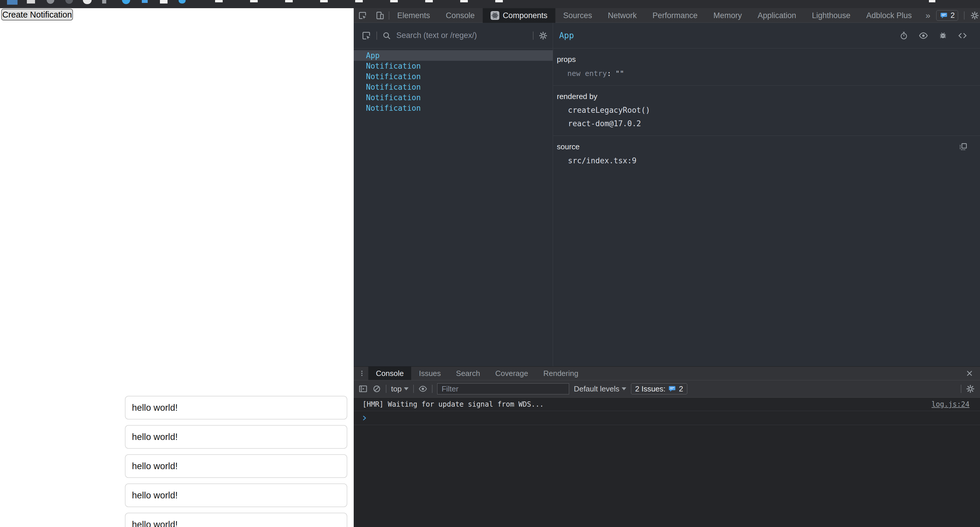 Image resolution: width=980 pixels, height=527 pixels. Describe the element at coordinates (503, 389) in the screenshot. I see `console-filter-input` at that location.